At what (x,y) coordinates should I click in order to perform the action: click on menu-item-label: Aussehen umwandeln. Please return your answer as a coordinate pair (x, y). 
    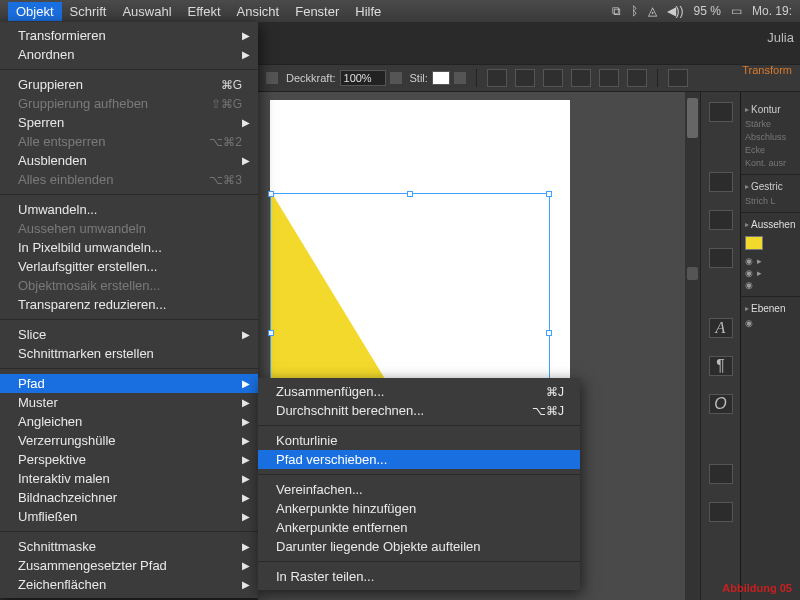
    Looking at the image, I should click on (82, 228).